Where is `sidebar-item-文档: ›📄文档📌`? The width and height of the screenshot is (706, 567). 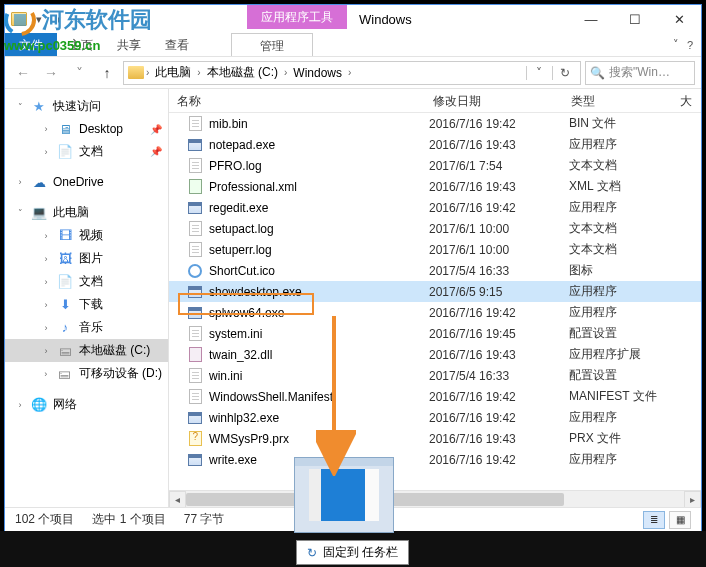
sidebar-item-文档: ›📄文档📌 is located at coordinates (86, 152).